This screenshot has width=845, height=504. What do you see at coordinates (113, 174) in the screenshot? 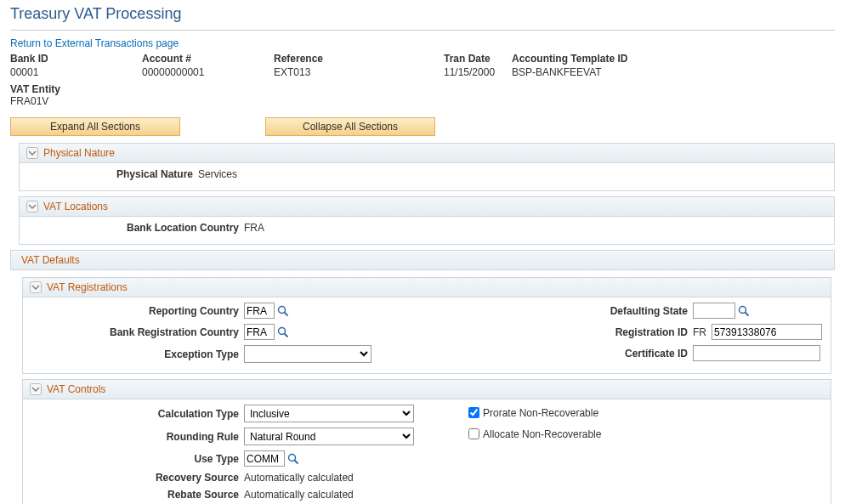
I see `physical-nature-field-label: Physical Nature` at bounding box center [113, 174].